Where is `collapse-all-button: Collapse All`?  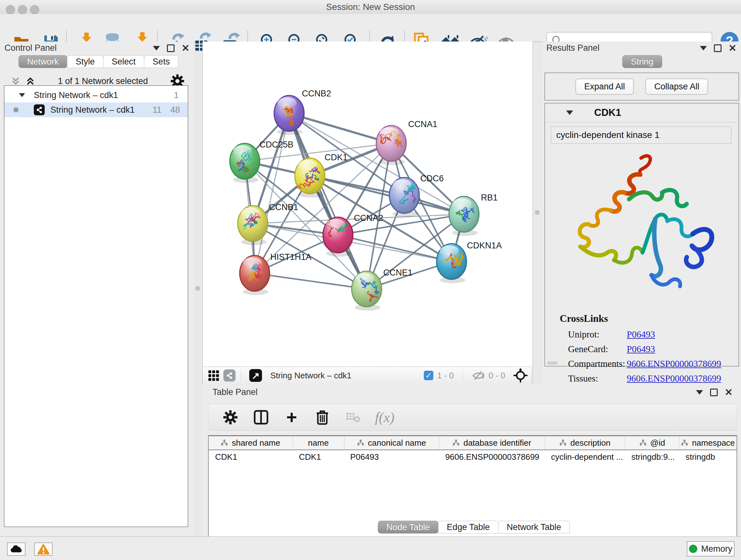
collapse-all-button: Collapse All is located at coordinates (677, 86).